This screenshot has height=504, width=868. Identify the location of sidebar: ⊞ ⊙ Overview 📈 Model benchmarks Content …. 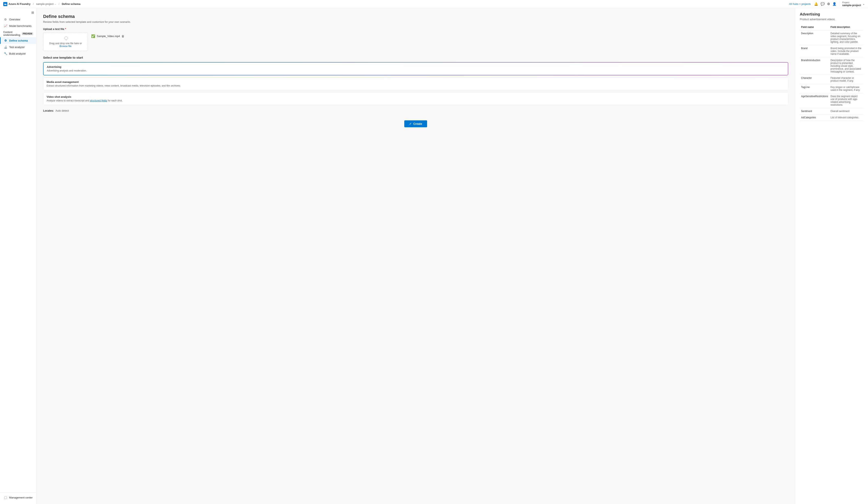
(18, 256).